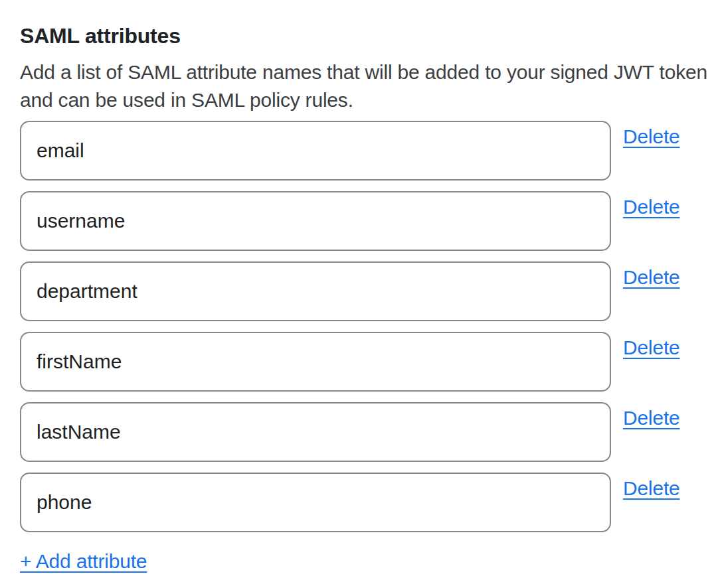 The width and height of the screenshot is (708, 588). I want to click on add-attribute-link: + Add attribute, so click(84, 561).